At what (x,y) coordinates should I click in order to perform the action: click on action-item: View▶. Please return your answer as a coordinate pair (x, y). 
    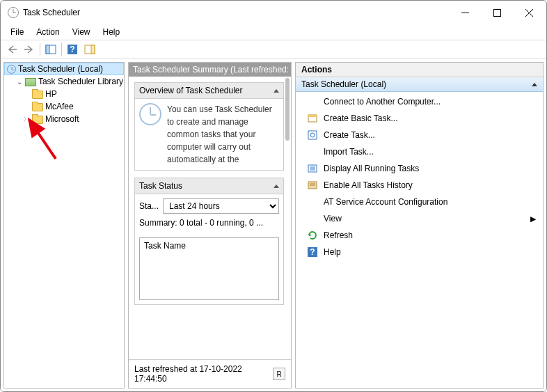
    Looking at the image, I should click on (419, 219).